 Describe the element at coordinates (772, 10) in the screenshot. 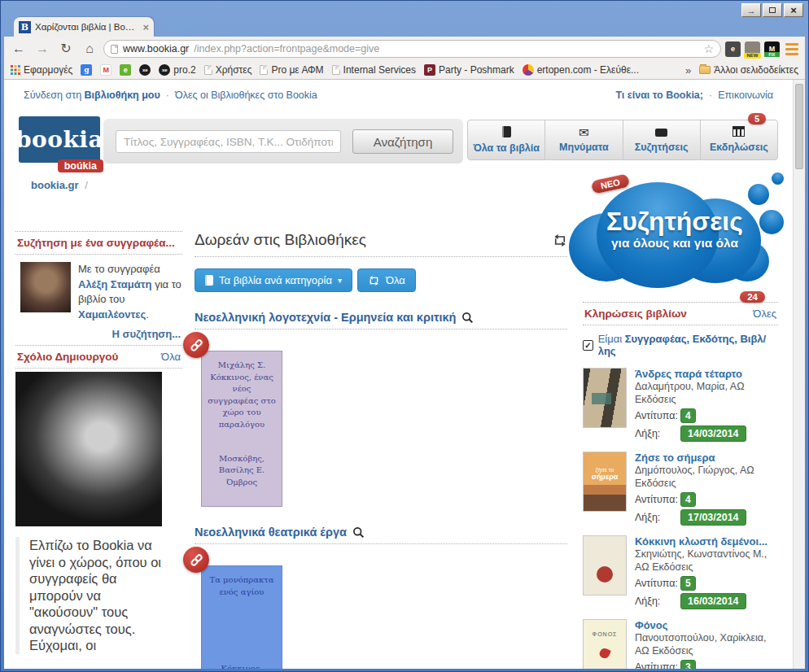

I see `window-controls: → ×` at that location.